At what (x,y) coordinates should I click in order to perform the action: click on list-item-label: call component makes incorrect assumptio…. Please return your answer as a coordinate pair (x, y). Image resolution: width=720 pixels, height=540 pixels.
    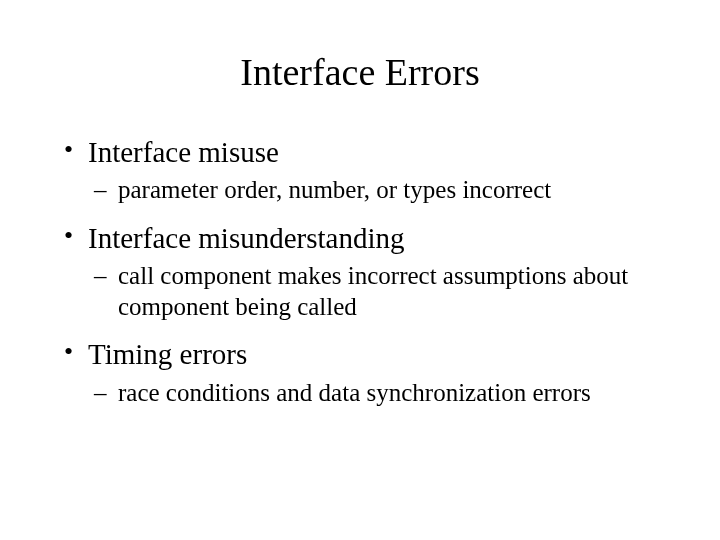
    Looking at the image, I should click on (373, 291).